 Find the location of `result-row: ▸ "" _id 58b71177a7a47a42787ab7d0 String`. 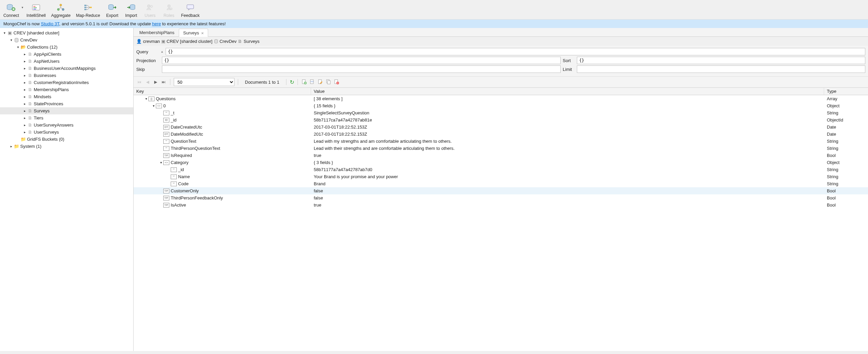

result-row: ▸ "" _id 58b71177a7a47a42787ab7d0 String is located at coordinates (501, 169).